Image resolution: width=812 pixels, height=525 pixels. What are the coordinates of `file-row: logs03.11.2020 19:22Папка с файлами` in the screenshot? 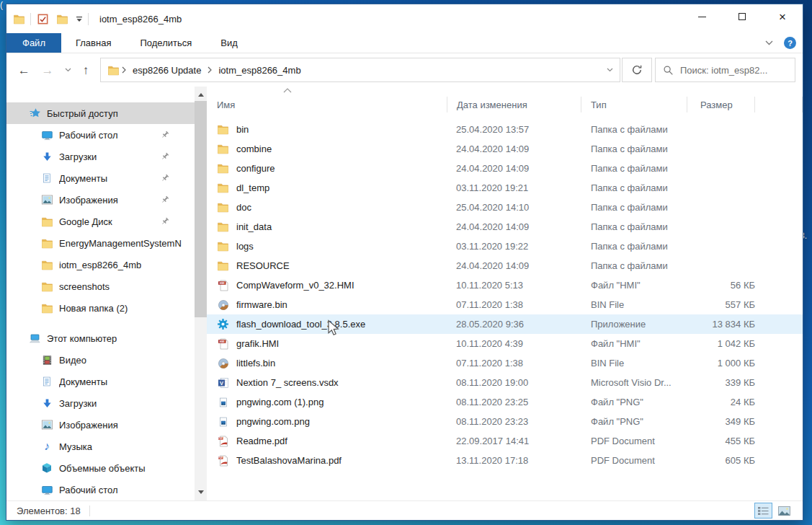 It's located at (504, 247).